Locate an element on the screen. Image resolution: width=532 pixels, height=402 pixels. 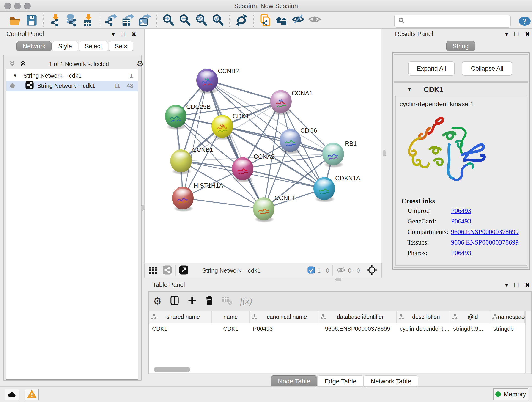
tab-node-table: Node Table is located at coordinates (294, 381).